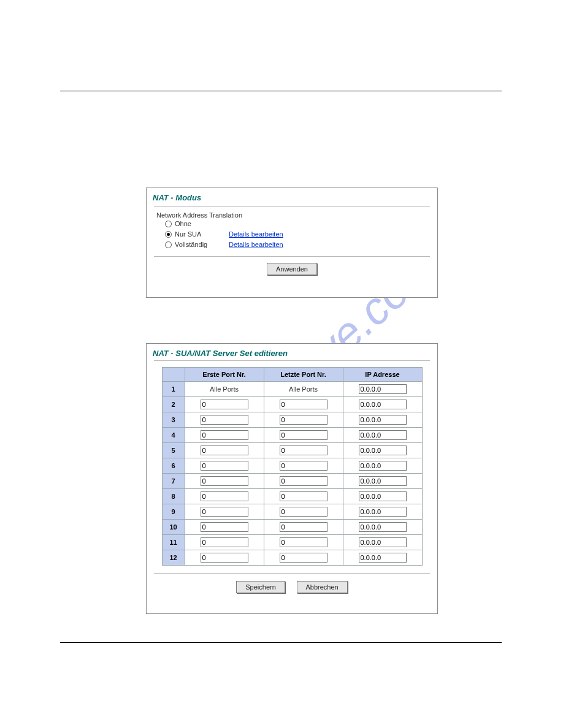  I want to click on nat-option-label: Ohne, so click(202, 224).